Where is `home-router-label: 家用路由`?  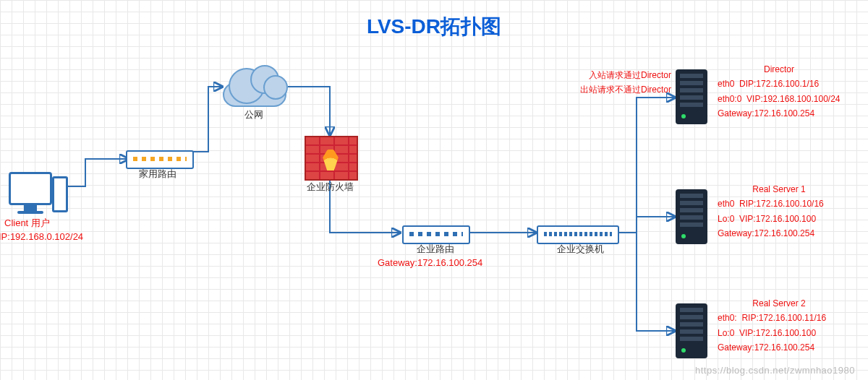
home-router-label: 家用路由 is located at coordinates (158, 174).